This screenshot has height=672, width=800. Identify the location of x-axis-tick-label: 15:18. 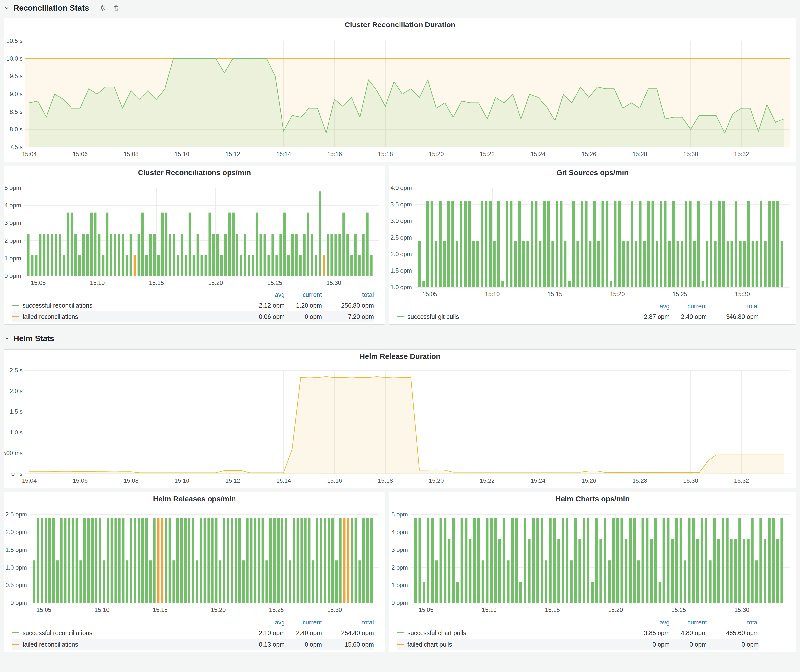
(386, 481).